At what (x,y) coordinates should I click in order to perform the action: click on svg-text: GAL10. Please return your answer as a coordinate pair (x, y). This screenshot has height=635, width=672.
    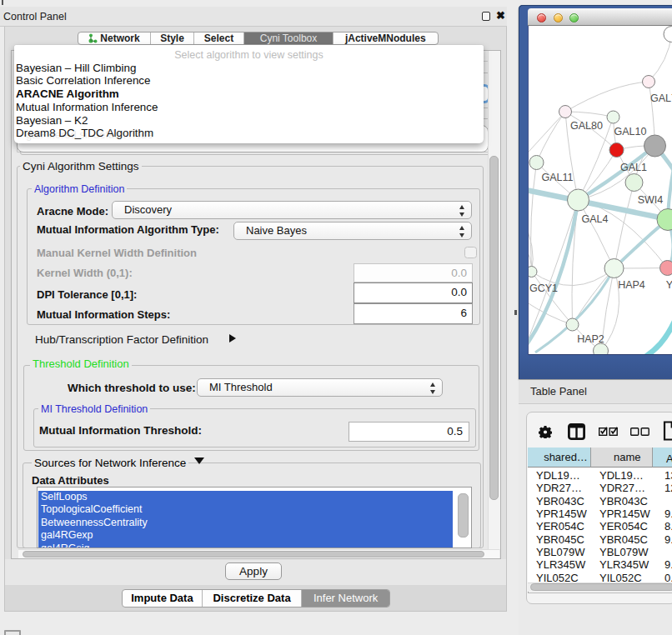
    Looking at the image, I should click on (630, 132).